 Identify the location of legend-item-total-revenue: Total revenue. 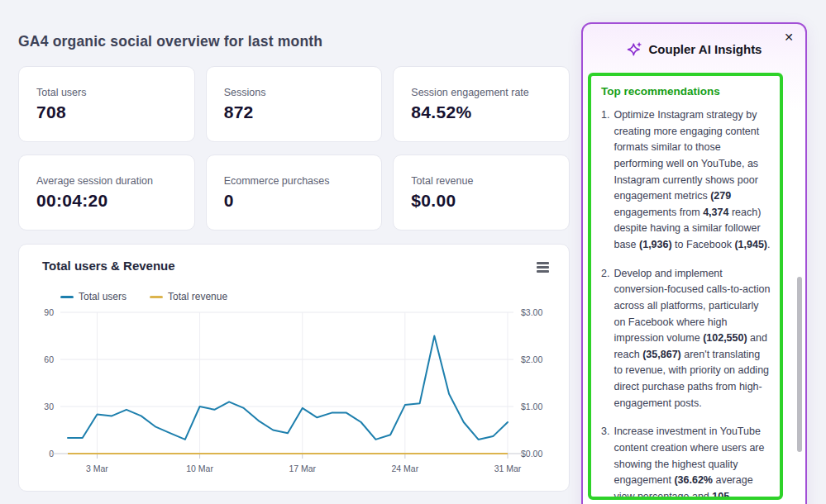
(189, 297).